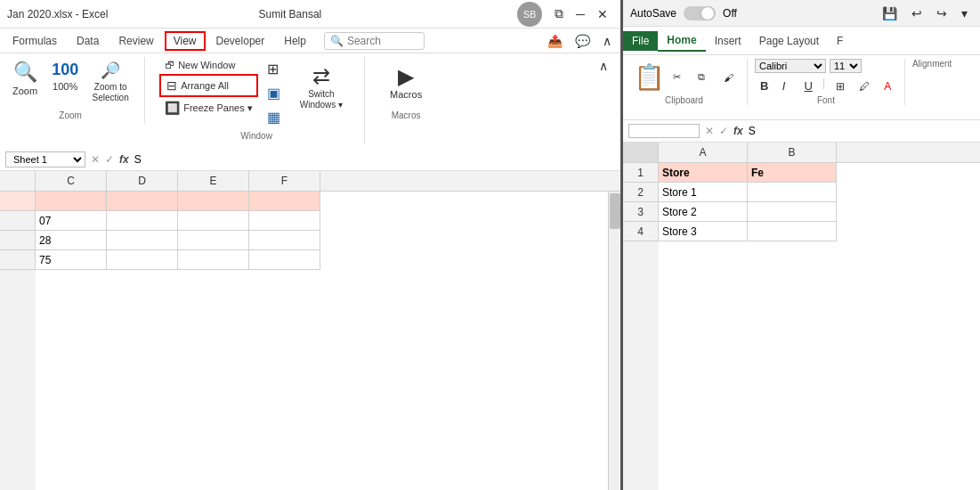 This screenshot has width=980, height=490. I want to click on paste-btn: 📋, so click(646, 77).